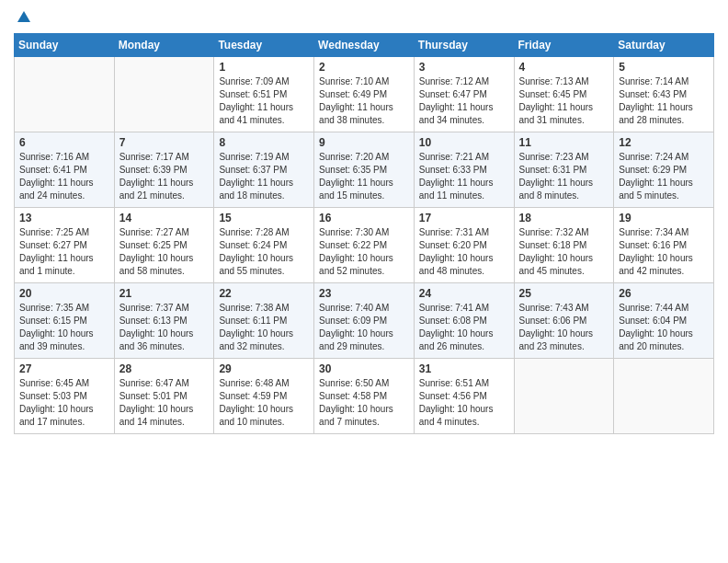  I want to click on day-info: Sunrise: 7:21 AM Sunset: 6:33 PM Dayligh…, so click(464, 177).